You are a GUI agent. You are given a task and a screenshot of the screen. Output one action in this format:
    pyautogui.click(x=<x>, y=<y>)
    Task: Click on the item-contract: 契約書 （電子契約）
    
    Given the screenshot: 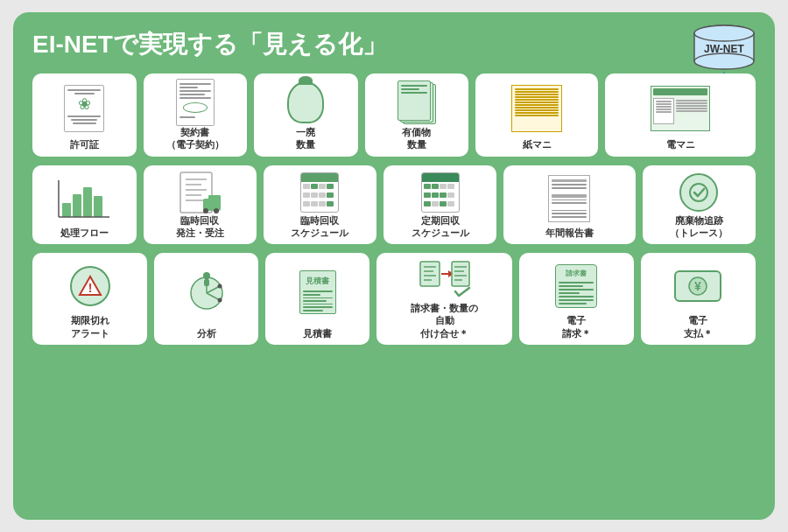 What is the action you would take?
    pyautogui.click(x=196, y=116)
    